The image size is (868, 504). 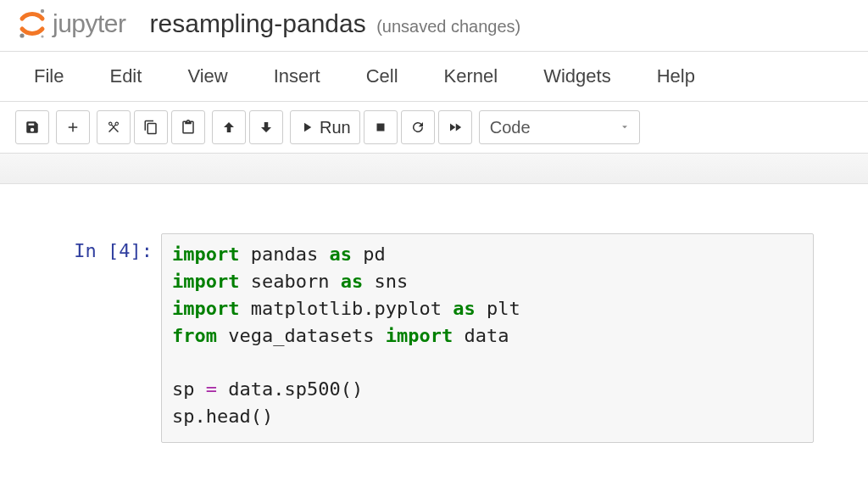 I want to click on menu-view: View, so click(x=207, y=76).